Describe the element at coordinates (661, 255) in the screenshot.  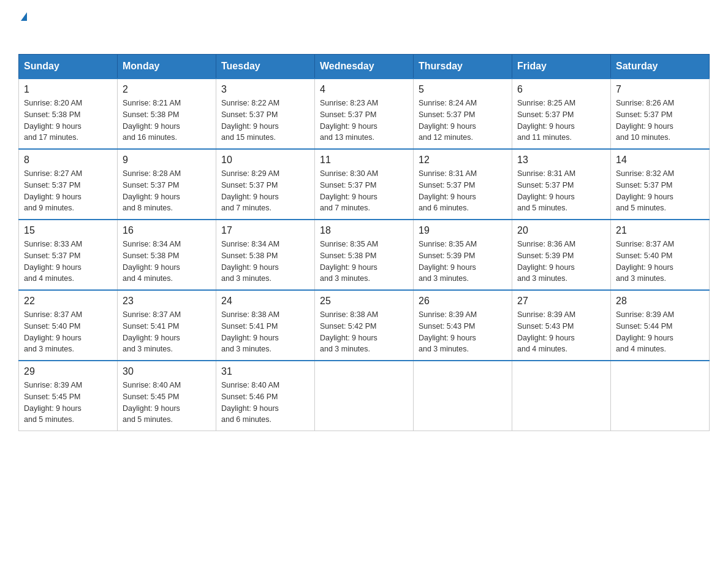
I see `calendar-cell: 21 Sunrise: 8:37 AMSunset: 5:40 PMDaylig…` at that location.